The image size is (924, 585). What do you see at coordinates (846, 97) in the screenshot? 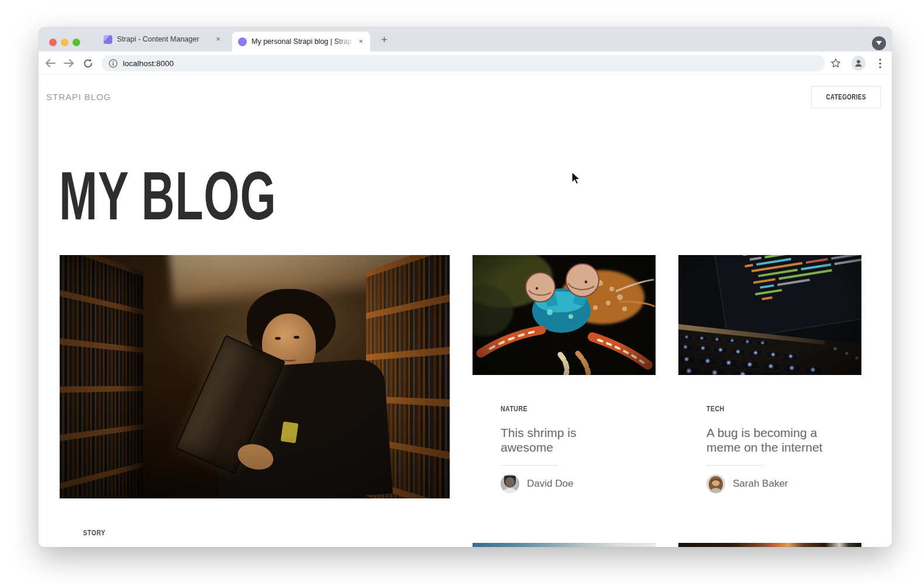
I see `categories-button: CATEGORIES` at bounding box center [846, 97].